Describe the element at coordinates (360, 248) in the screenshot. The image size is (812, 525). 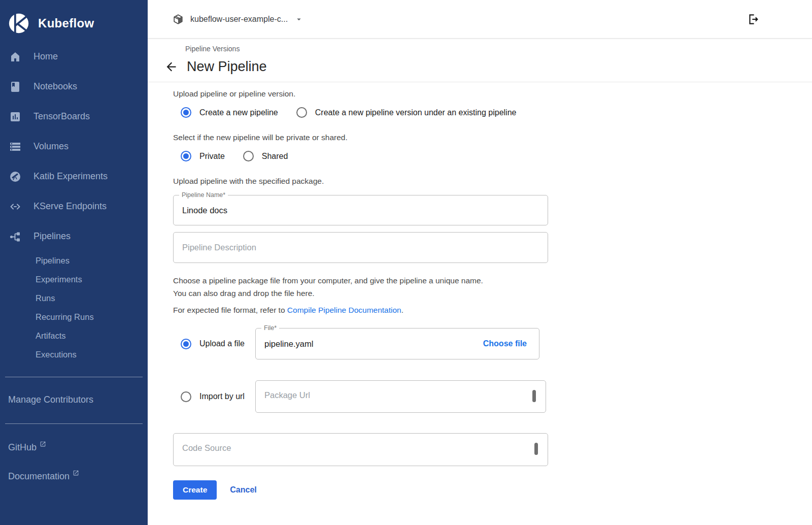
I see `pipeline-description-field` at that location.